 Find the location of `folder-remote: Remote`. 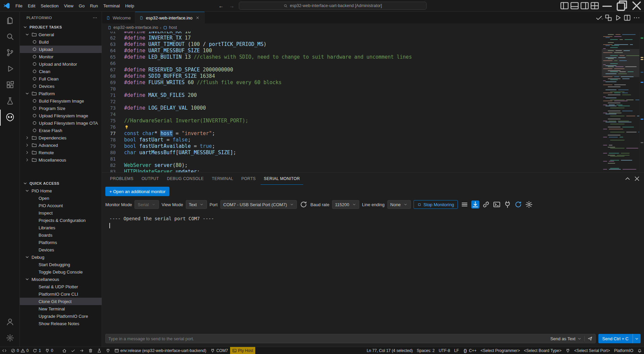

folder-remote: Remote is located at coordinates (61, 153).